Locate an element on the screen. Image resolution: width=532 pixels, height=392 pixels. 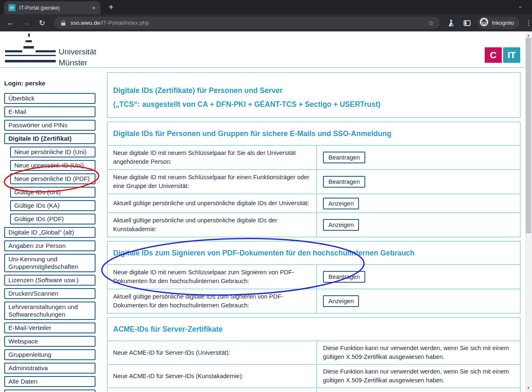
incognito-label: Inkognito is located at coordinates (503, 23).